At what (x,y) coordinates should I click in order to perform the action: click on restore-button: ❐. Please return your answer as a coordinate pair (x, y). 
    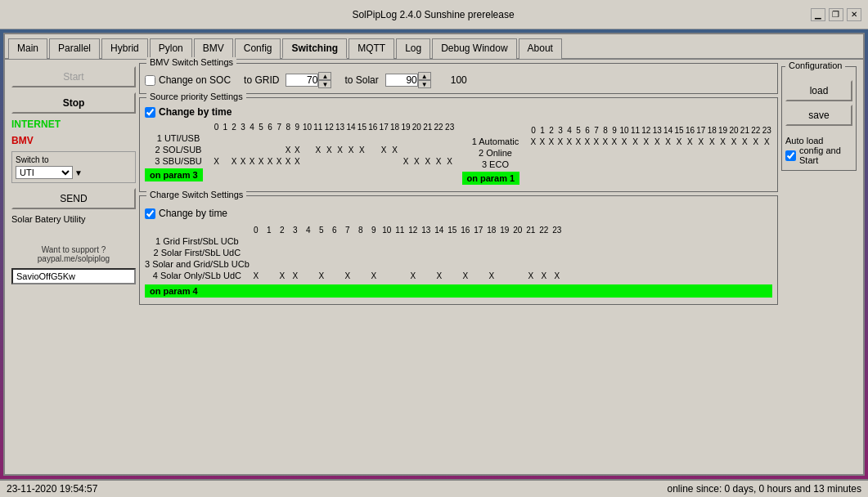
    Looking at the image, I should click on (836, 15).